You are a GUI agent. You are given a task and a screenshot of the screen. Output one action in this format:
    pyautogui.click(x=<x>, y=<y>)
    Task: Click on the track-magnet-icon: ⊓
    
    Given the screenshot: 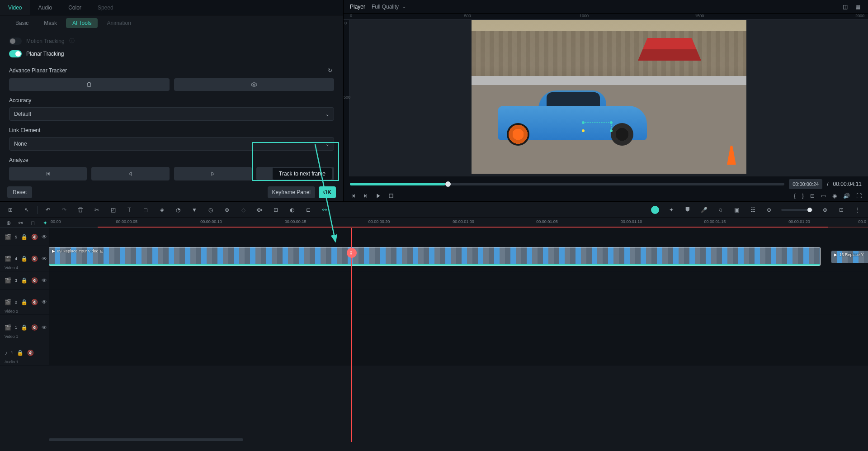 What is the action you would take?
    pyautogui.click(x=33, y=223)
    